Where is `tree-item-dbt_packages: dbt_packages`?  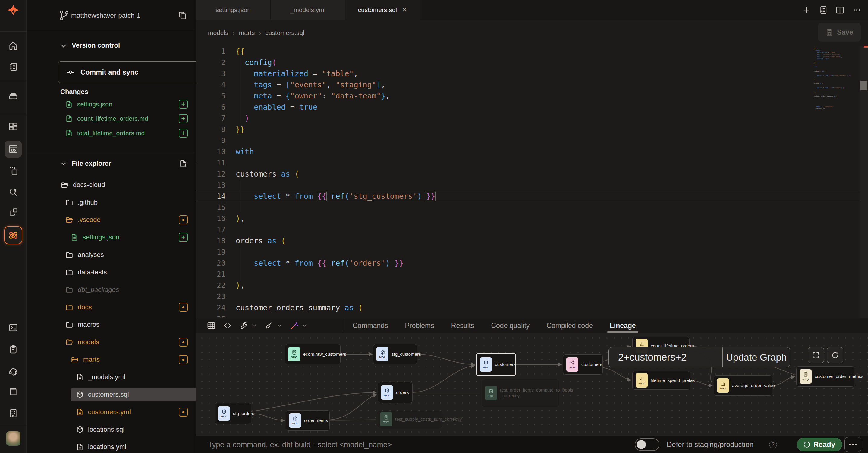 tree-item-dbt_packages: dbt_packages is located at coordinates (111, 290).